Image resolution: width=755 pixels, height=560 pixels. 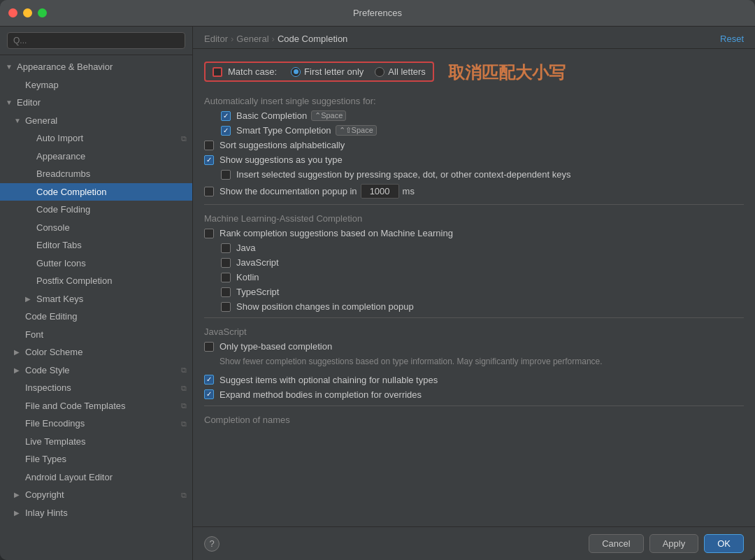 What do you see at coordinates (474, 38) in the screenshot?
I see `content-header: Editor › General › Code Completion Reset` at bounding box center [474, 38].